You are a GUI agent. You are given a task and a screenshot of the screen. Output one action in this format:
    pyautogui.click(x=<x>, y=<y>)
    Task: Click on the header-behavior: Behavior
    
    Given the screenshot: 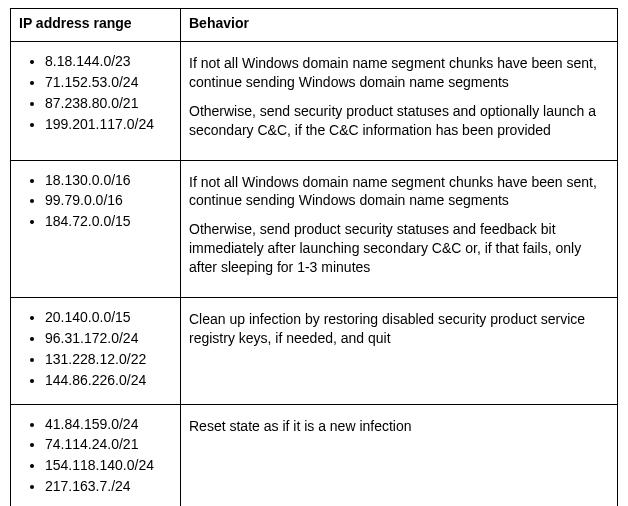 What is the action you would take?
    pyautogui.click(x=400, y=26)
    